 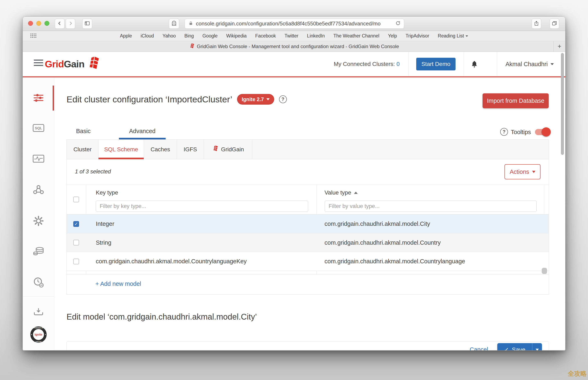 What do you see at coordinates (294, 24) in the screenshot?
I see `address-bar: console.gridgain.com/configuration/5c6a8…` at bounding box center [294, 24].